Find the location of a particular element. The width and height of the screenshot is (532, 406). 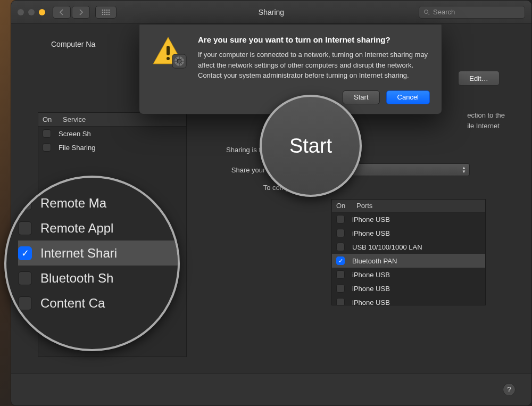

warning-icon is located at coordinates (170, 52).